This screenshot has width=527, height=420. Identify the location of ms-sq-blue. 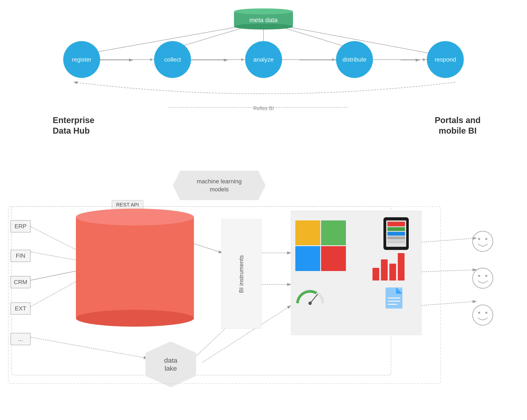
(308, 258).